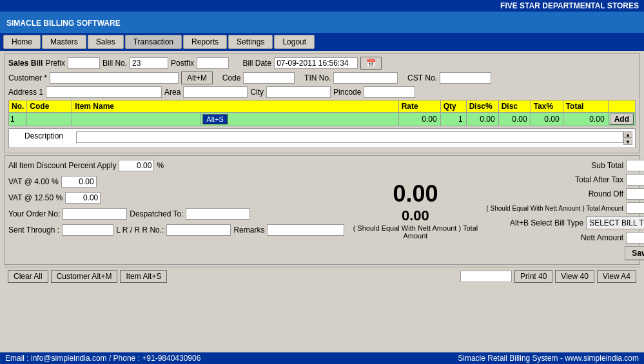 Image resolution: width=644 pixels, height=364 pixels. Describe the element at coordinates (548, 276) in the screenshot. I see `bottom-right: Print 40 View 40 View A4` at that location.